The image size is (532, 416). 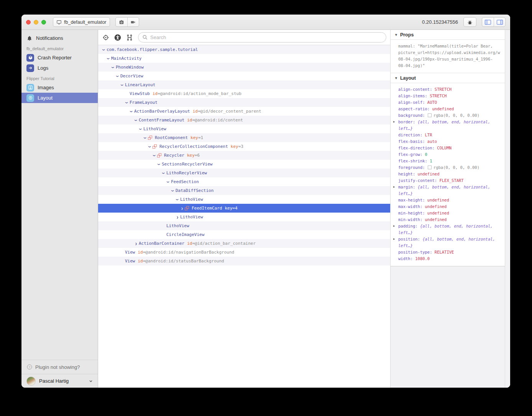 I want to click on tree-row-ContentFrameLayout: ❯ContentFrameLayoutid=@android:id/conten…, so click(x=244, y=120).